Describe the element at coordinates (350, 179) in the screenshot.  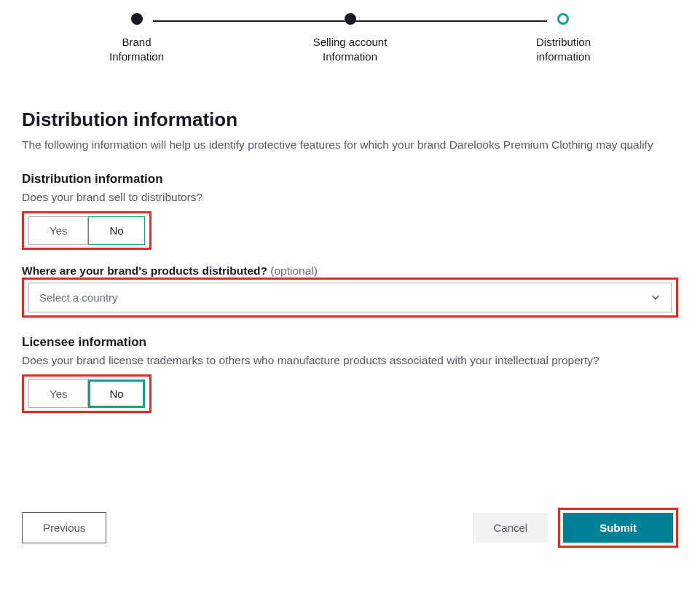
I see `distribution-heading: Distribution information` at that location.